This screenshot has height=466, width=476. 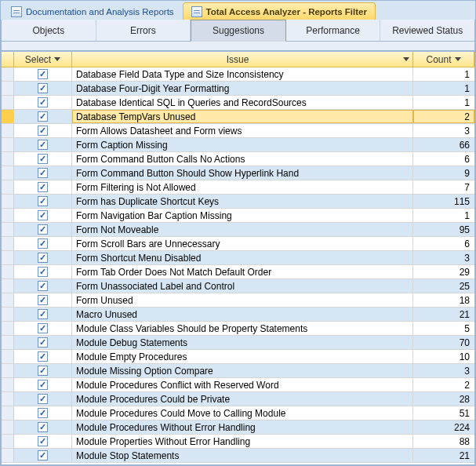 What do you see at coordinates (238, 258) in the screenshot?
I see `table-row: ✓Form Shortcut Menu Disabled3` at bounding box center [238, 258].